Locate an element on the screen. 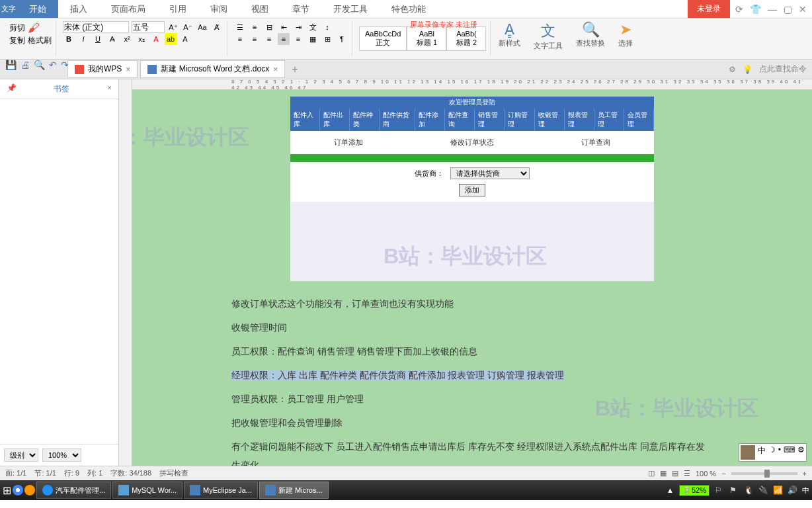  subscript-button: x₂ is located at coordinates (142, 39).